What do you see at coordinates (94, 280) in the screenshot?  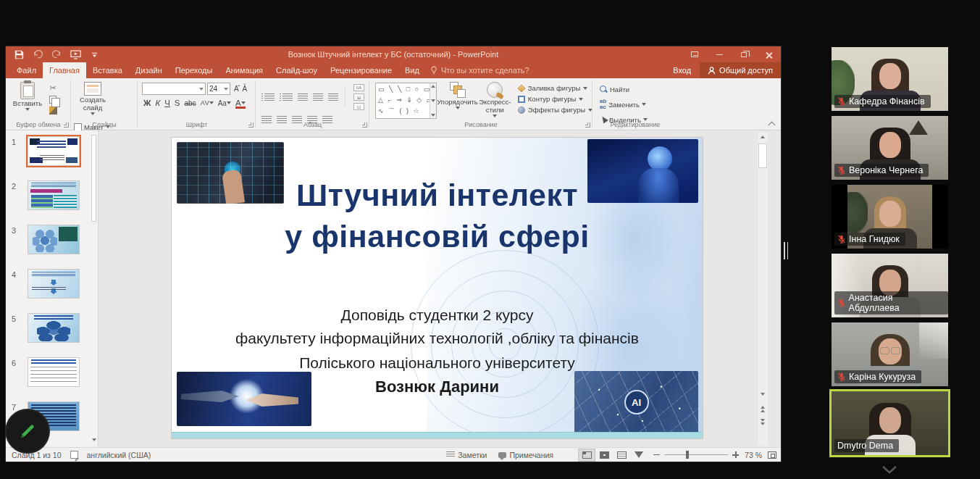 I see `thumbnail-scrollbar` at bounding box center [94, 280].